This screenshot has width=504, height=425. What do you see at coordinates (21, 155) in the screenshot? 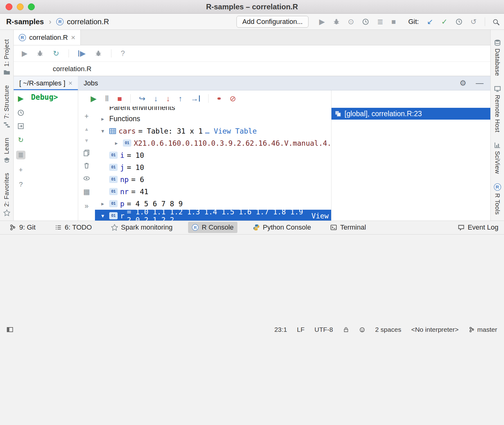
I see `soft-wrap-icon: ≣` at bounding box center [21, 155].